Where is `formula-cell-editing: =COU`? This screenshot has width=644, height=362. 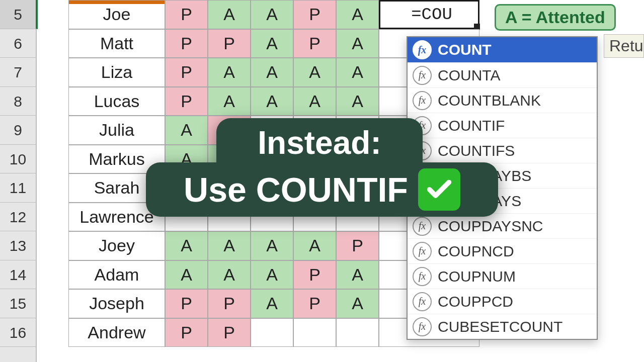 formula-cell-editing: =COU is located at coordinates (429, 15).